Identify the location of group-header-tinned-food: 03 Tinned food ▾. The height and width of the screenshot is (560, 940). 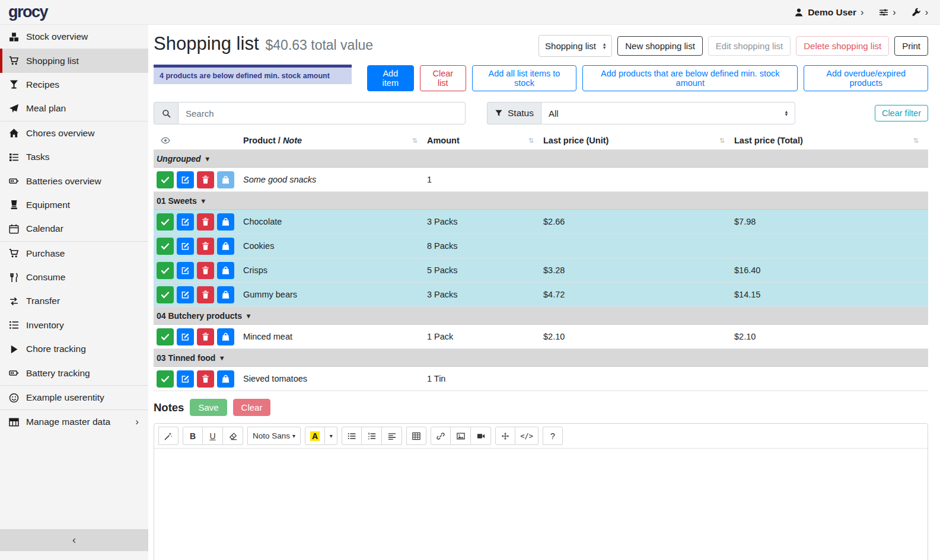
(541, 358).